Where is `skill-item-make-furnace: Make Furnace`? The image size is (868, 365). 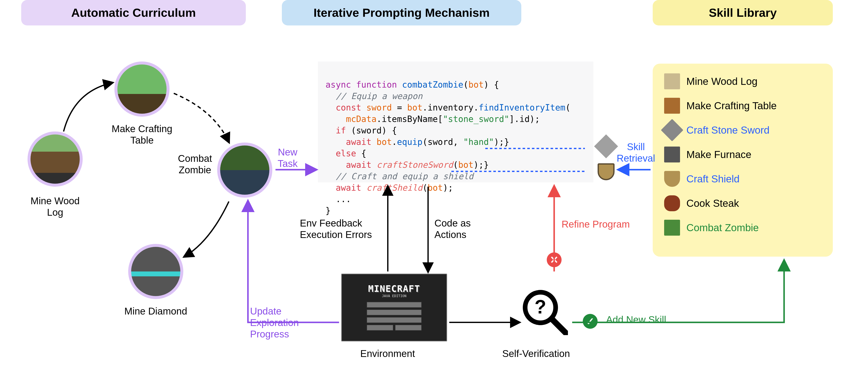
skill-item-make-furnace: Make Furnace is located at coordinates (743, 155).